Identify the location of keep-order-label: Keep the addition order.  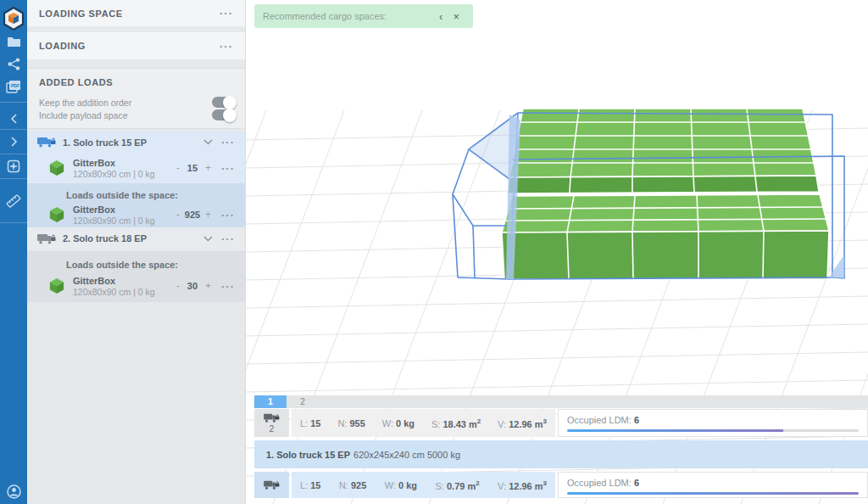
(85, 103).